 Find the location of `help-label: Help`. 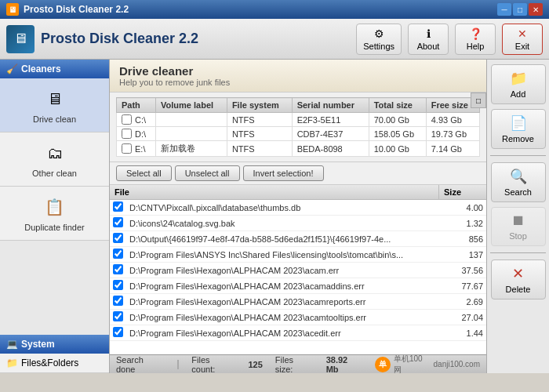

help-label: Help is located at coordinates (475, 46).